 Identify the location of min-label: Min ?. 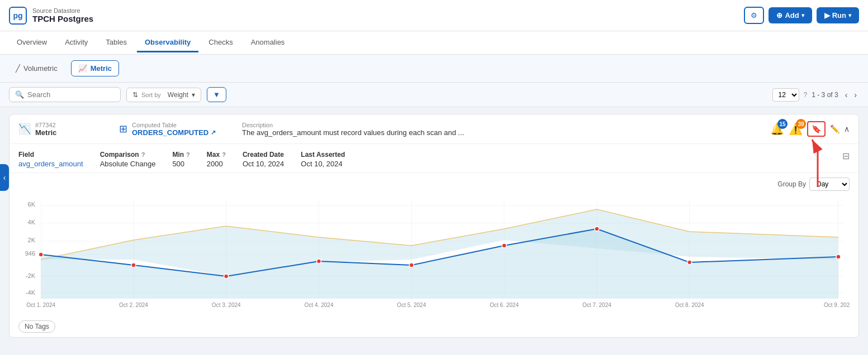
(181, 155).